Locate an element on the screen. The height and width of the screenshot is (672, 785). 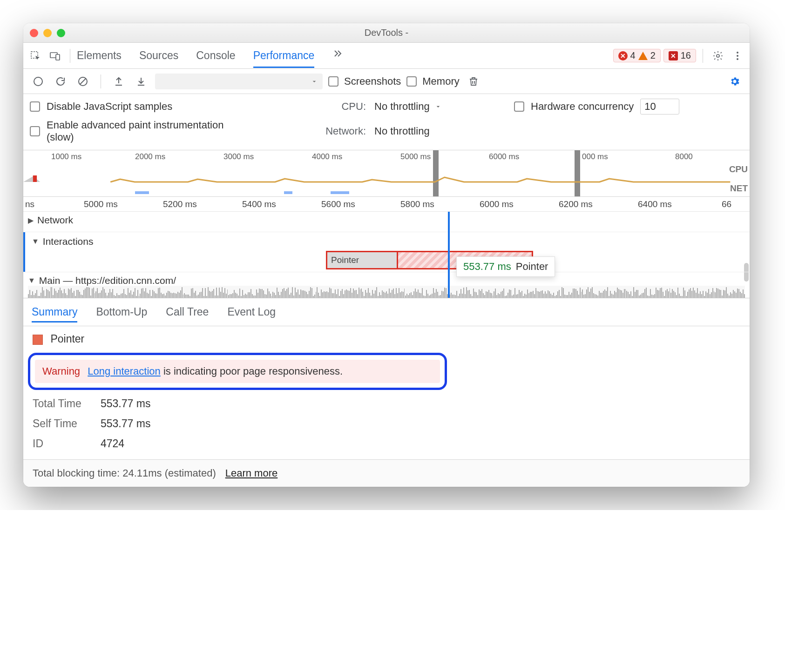
kebab-menu-icon is located at coordinates (738, 56).